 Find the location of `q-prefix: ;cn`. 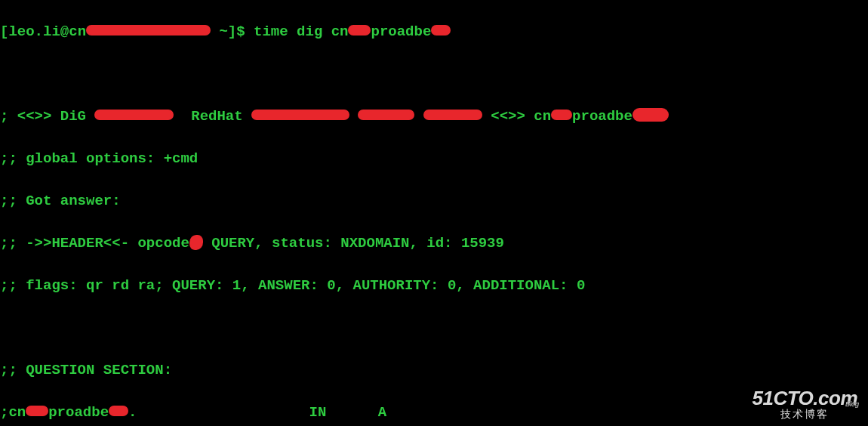

q-prefix: ;cn is located at coordinates (13, 412).